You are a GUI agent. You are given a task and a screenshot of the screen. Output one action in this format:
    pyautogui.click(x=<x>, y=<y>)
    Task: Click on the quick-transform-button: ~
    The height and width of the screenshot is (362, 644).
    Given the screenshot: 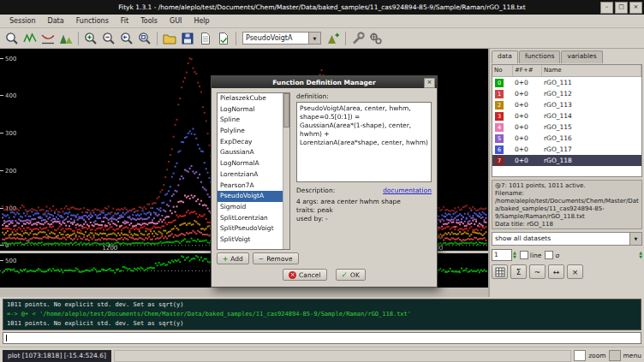 What is the action you would take?
    pyautogui.click(x=538, y=272)
    